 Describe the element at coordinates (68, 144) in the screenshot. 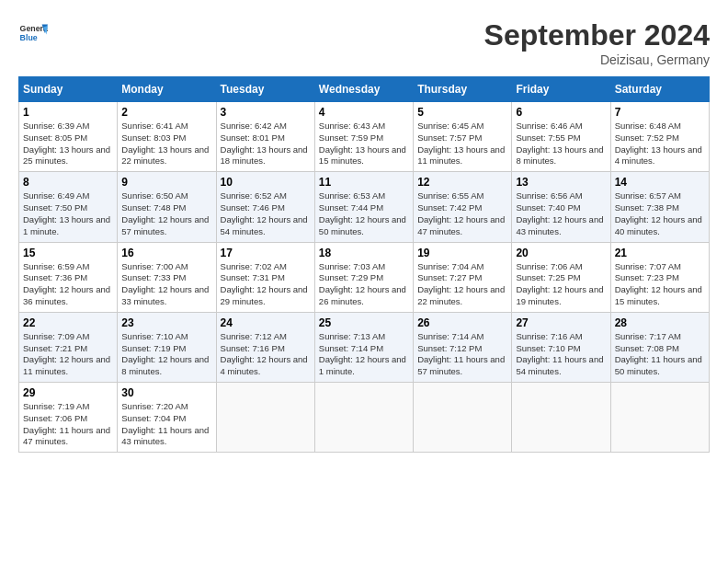

I see `day-info: Sunrise: 6:39 AMSunset: 8:05 PMDaylight:…` at that location.